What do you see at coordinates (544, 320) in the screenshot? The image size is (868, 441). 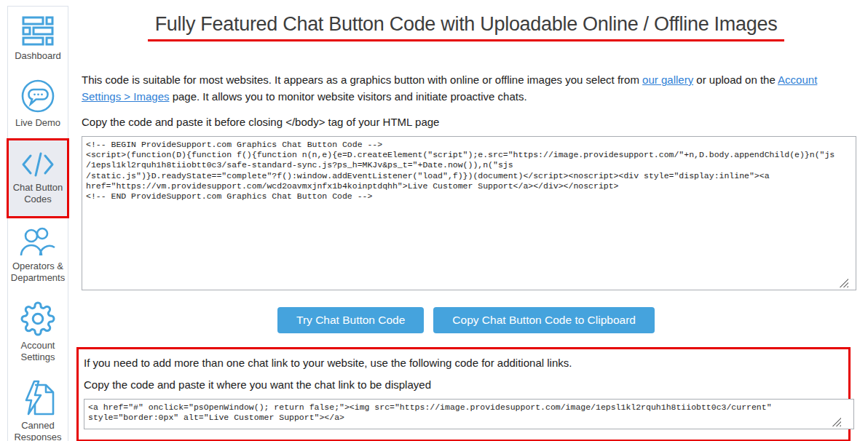 I see `copy-code-to-clipboard-button: Copy Chat Button Code to Clipboard` at bounding box center [544, 320].